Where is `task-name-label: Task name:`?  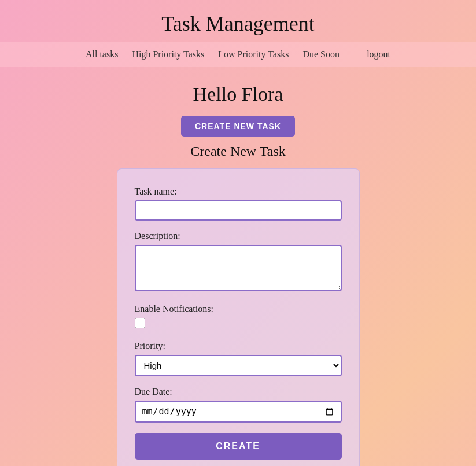
task-name-label: Task name: is located at coordinates (238, 192).